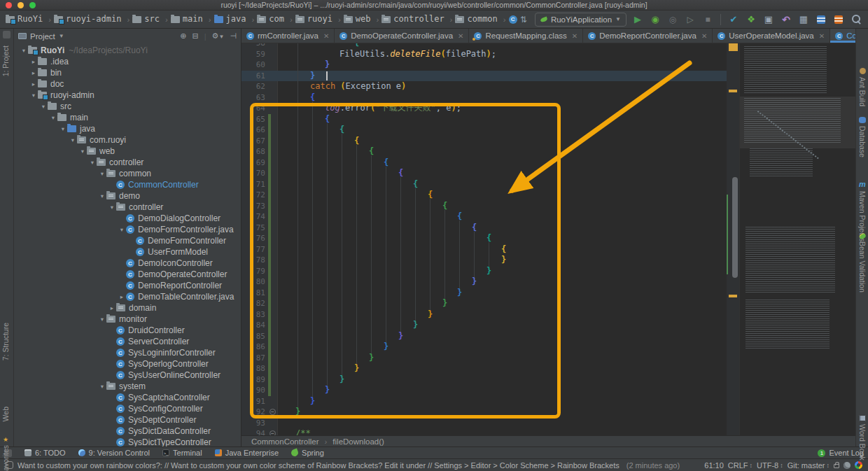 Image resolution: width=868 pixels, height=471 pixels. What do you see at coordinates (127, 409) in the screenshot?
I see `tree-item-sysconfigcontroller: CSysConfigController` at bounding box center [127, 409].